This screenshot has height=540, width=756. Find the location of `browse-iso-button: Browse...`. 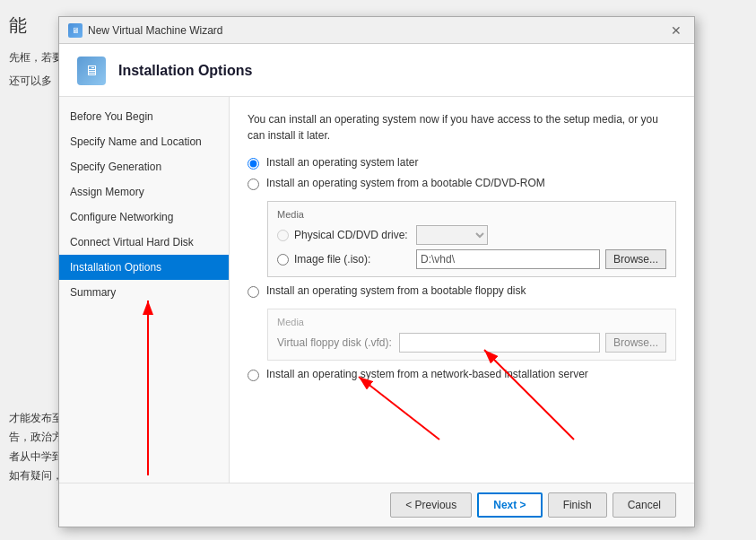

browse-iso-button: Browse... is located at coordinates (636, 259).